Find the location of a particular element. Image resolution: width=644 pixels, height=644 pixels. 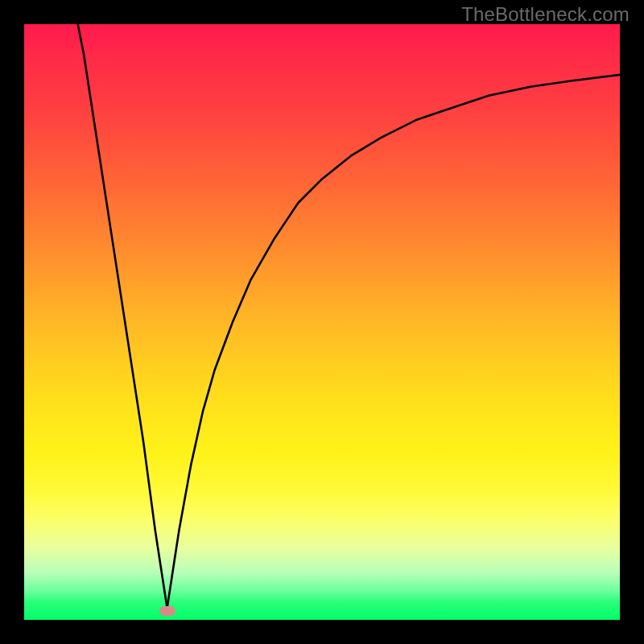

curve-left-branch is located at coordinates (122, 316).